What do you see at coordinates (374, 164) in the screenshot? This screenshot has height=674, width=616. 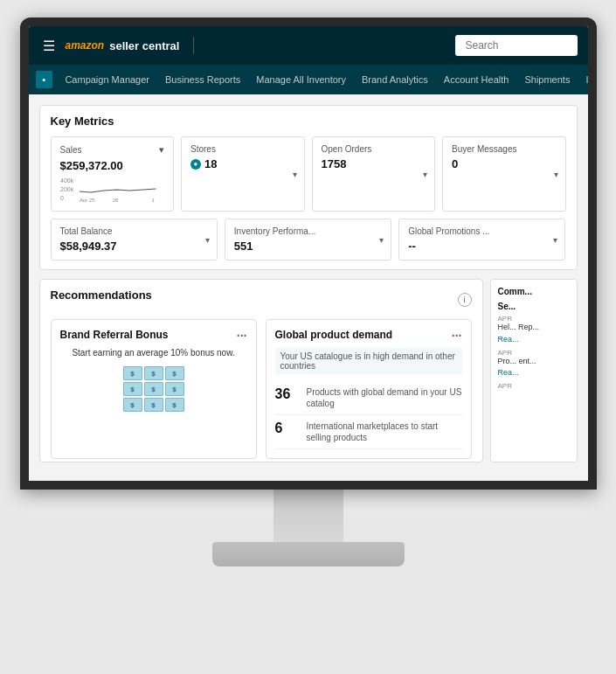 I see `metric-value-open-orders: 1758` at bounding box center [374, 164].